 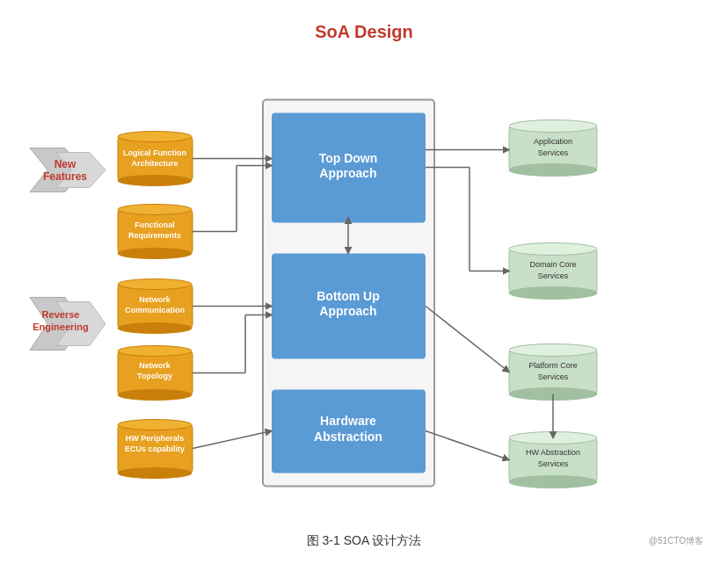 What do you see at coordinates (155, 310) in the screenshot?
I see `svg-text: Communication` at bounding box center [155, 310].